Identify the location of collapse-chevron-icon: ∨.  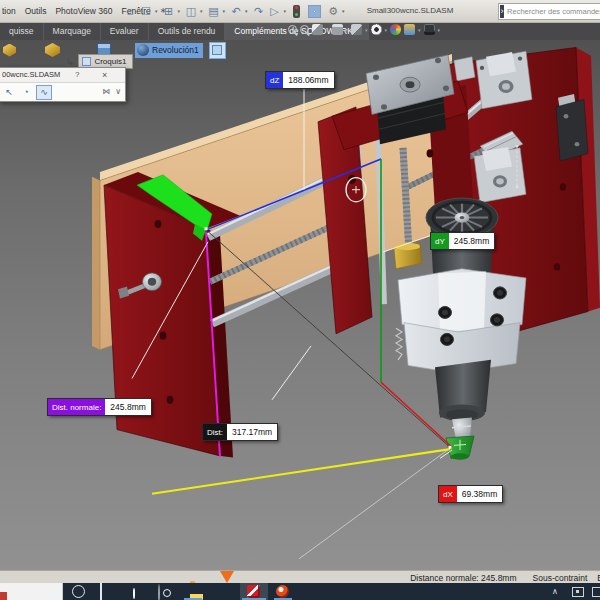
(118, 92).